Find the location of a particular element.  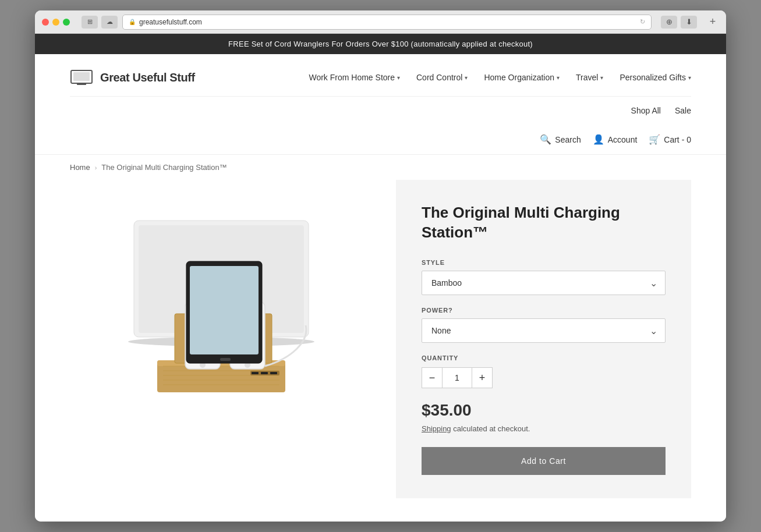

cart-label: Cart - 0 is located at coordinates (678, 140).